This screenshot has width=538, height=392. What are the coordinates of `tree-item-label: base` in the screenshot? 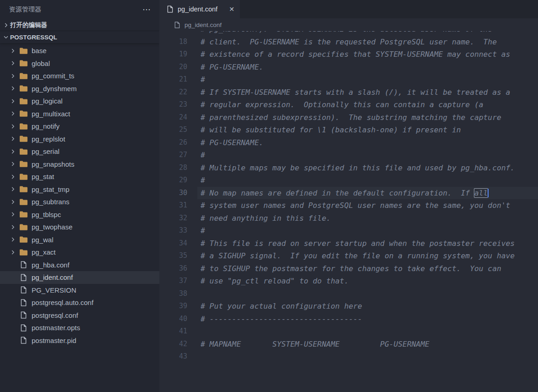 It's located at (39, 50).